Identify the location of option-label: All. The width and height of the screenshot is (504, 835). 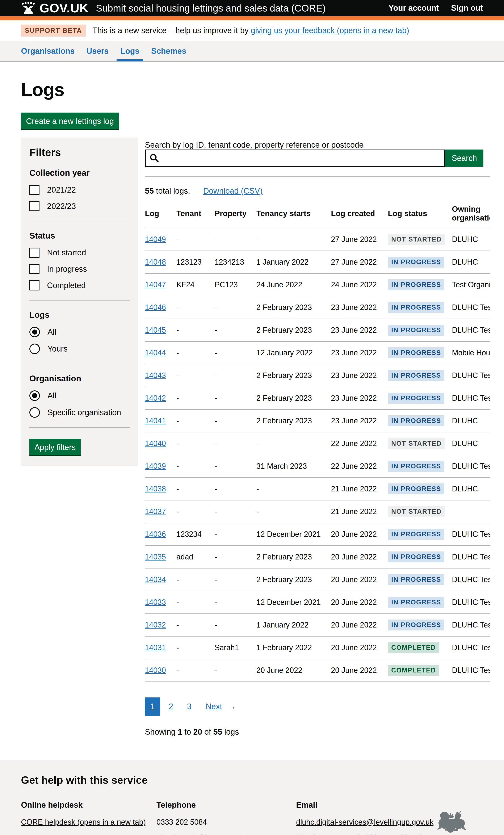
(52, 396).